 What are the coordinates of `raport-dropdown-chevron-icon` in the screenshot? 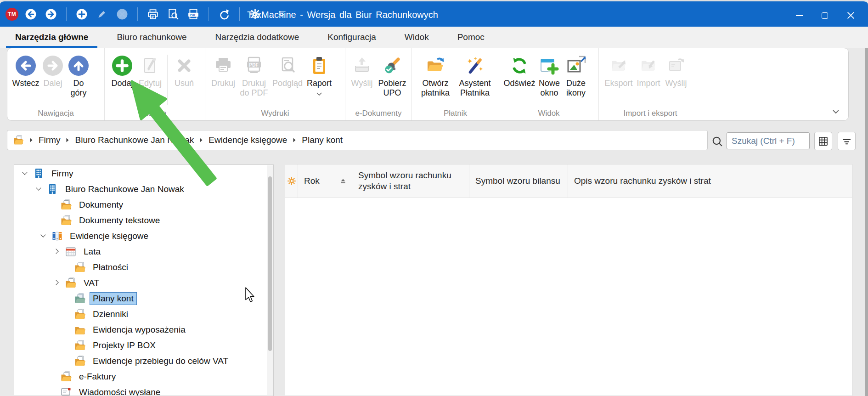 It's located at (319, 94).